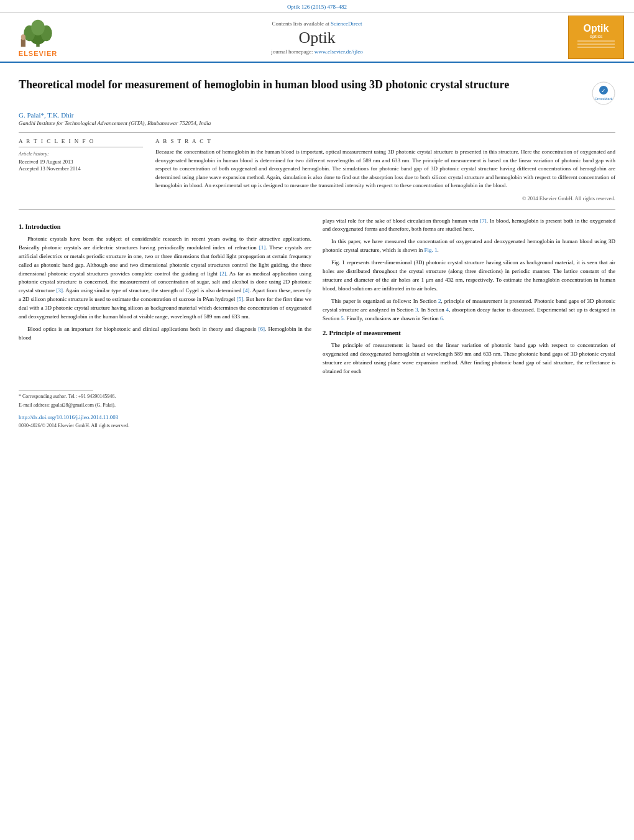  Describe the element at coordinates (317, 92) in the screenshot. I see `article-title-section: Theoretical model for measurement of hem…` at that location.